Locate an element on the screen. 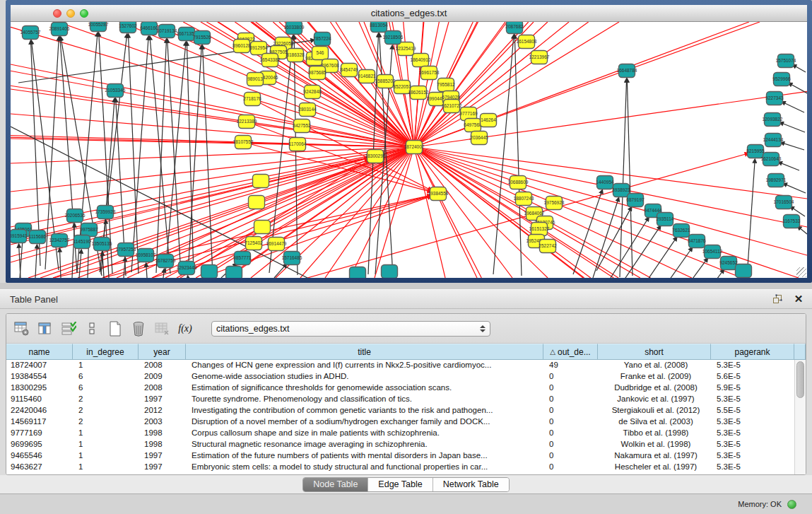  graph-node-teal: 6879197 is located at coordinates (635, 201).